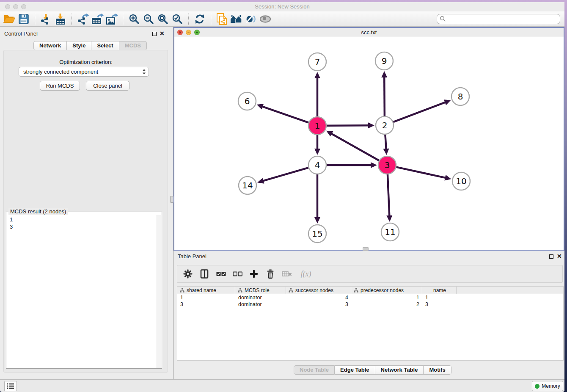  I want to click on cell-predecessor-nodes: 1, so click(387, 298).